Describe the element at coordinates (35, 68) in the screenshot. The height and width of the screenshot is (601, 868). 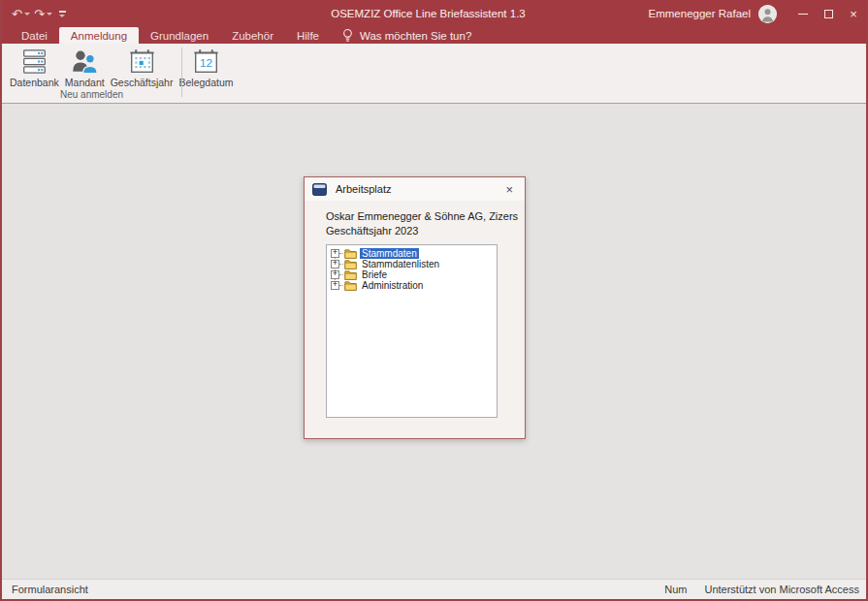
I see `datenbank-button: Datenbank` at that location.